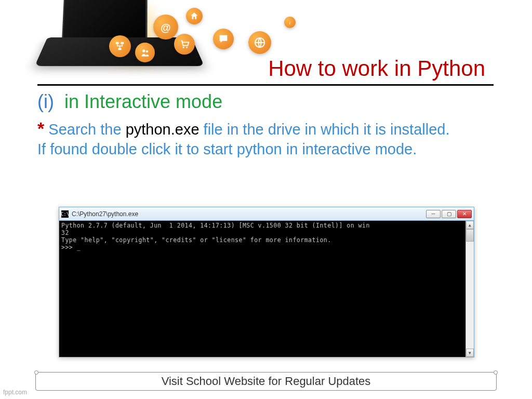 This screenshot has height=399, width=532. Describe the element at coordinates (470, 225) in the screenshot. I see `scroll-up-icon: ▲` at that location.